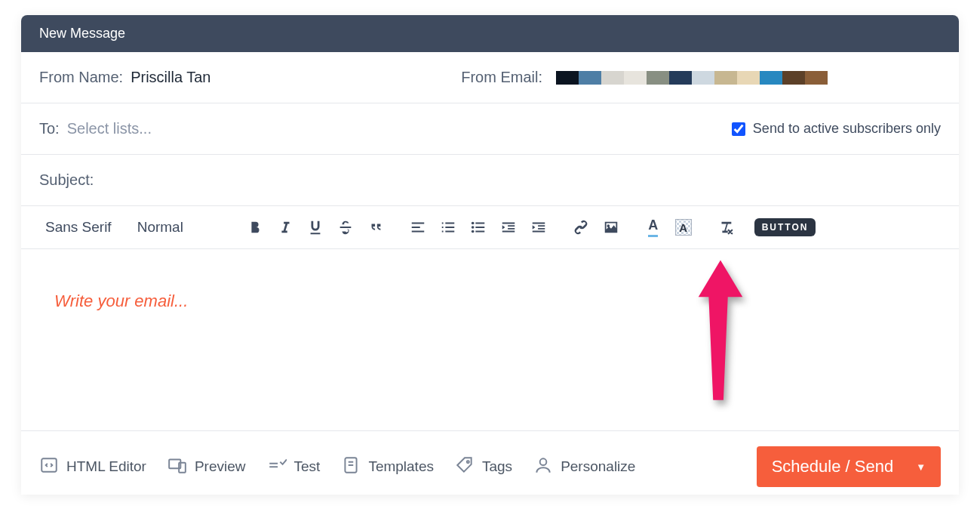 This screenshot has width=980, height=515. I want to click on indent-button, so click(539, 227).